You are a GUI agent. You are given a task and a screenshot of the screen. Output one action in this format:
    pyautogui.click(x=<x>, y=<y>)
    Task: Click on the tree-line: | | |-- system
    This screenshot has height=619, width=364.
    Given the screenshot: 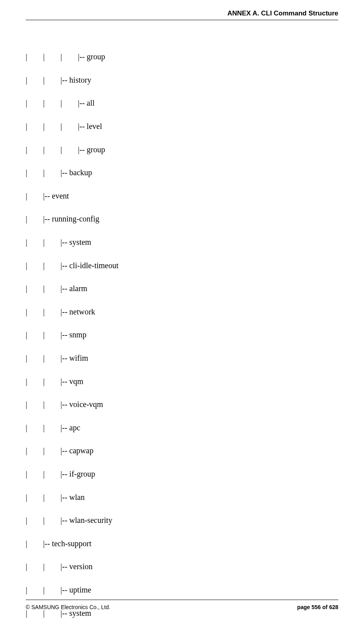 What is the action you would take?
    pyautogui.click(x=182, y=242)
    